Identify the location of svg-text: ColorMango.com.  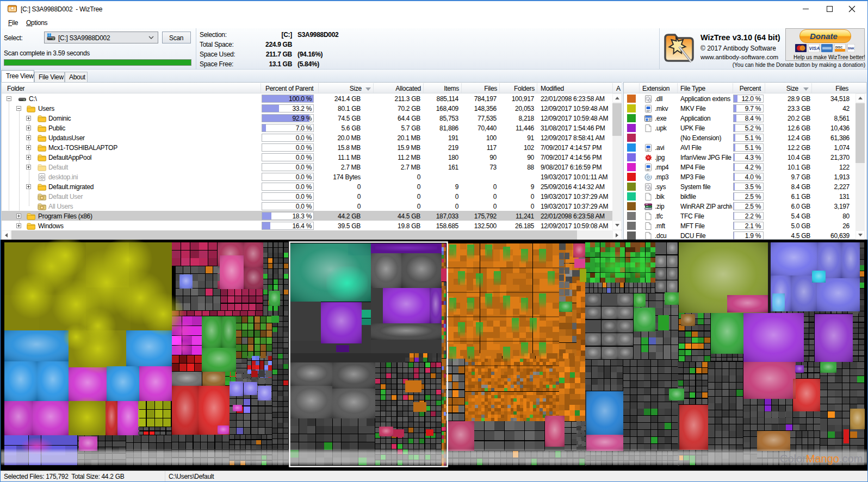
(821, 459).